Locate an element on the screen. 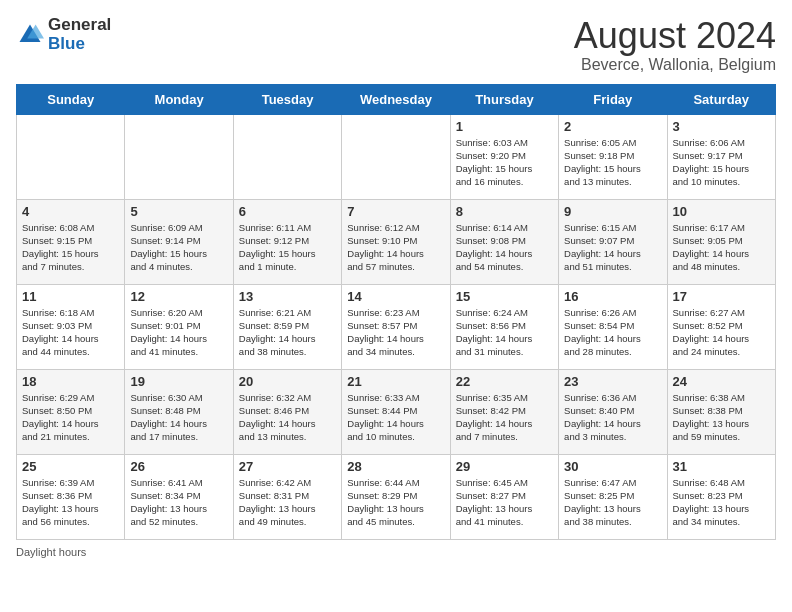  day-info: Sunrise: 6:11 AM Sunset: 9:12 PM Dayligh… is located at coordinates (288, 248).